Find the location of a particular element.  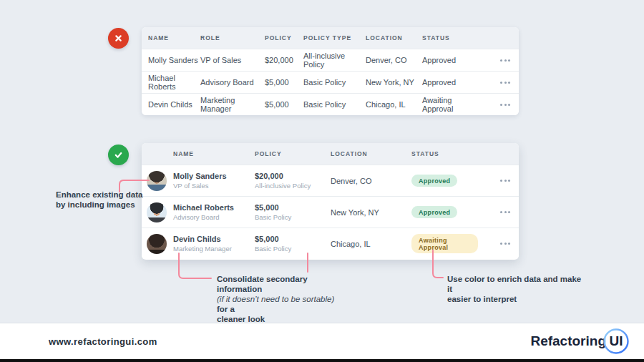

cell-name: Michael Roberts is located at coordinates (175, 82).